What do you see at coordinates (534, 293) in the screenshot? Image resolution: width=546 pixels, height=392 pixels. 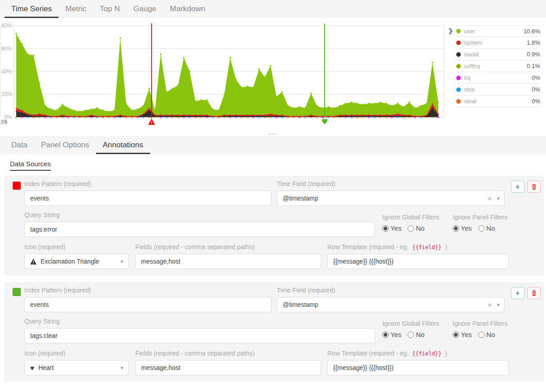 I see `trash-icon` at bounding box center [534, 293].